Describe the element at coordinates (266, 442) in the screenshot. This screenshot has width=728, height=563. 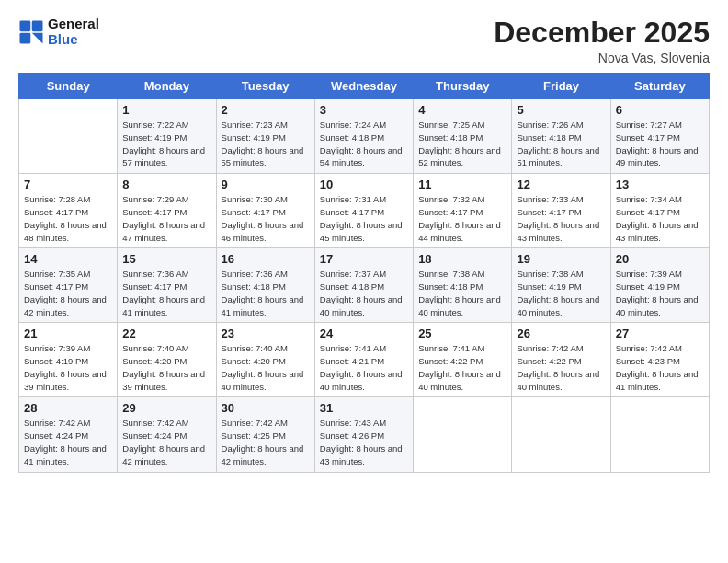
I see `day-detail: Sunrise: 7:42 AM Sunset: 4:25 PM Dayligh…` at that location.